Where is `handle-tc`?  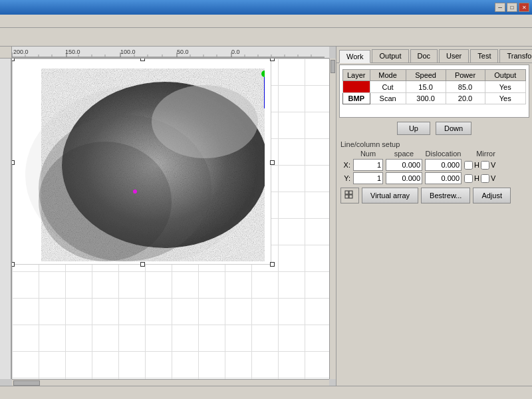
handle-tc is located at coordinates (142, 60).